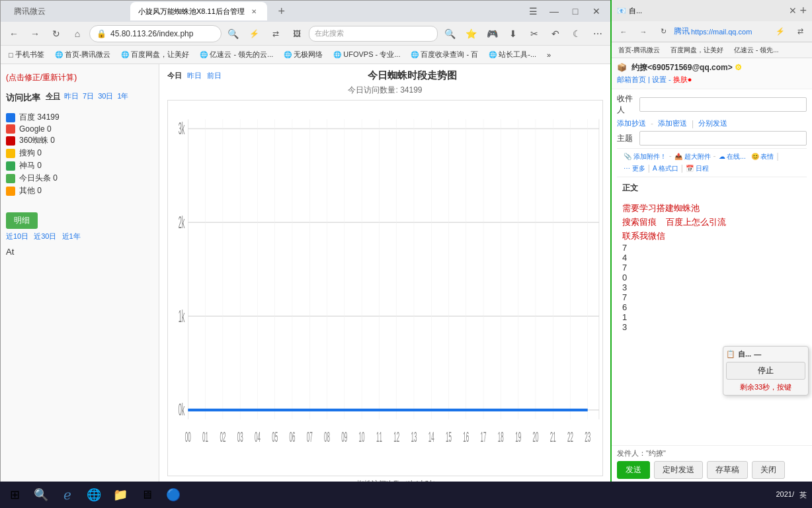  I want to click on bcc-link: 添加密送, so click(672, 123).